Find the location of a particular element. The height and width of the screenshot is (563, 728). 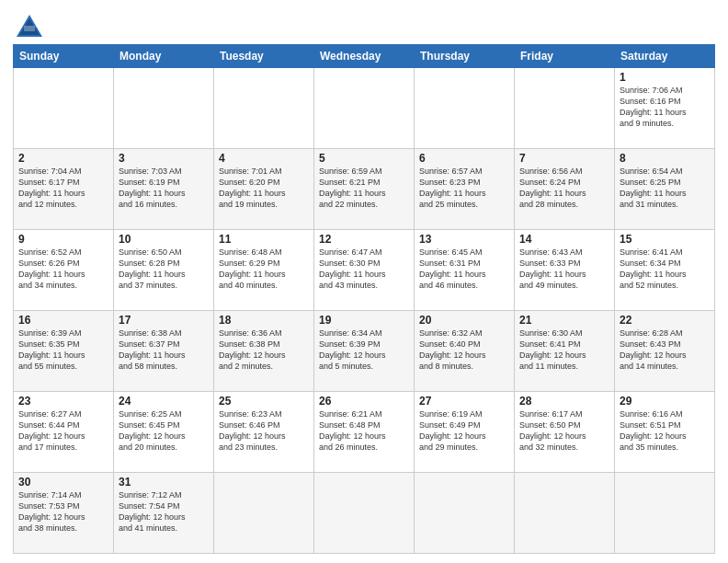

day-info: Sunrise: 6:25 AM Sunset: 6:45 PM Dayligh… is located at coordinates (164, 431).